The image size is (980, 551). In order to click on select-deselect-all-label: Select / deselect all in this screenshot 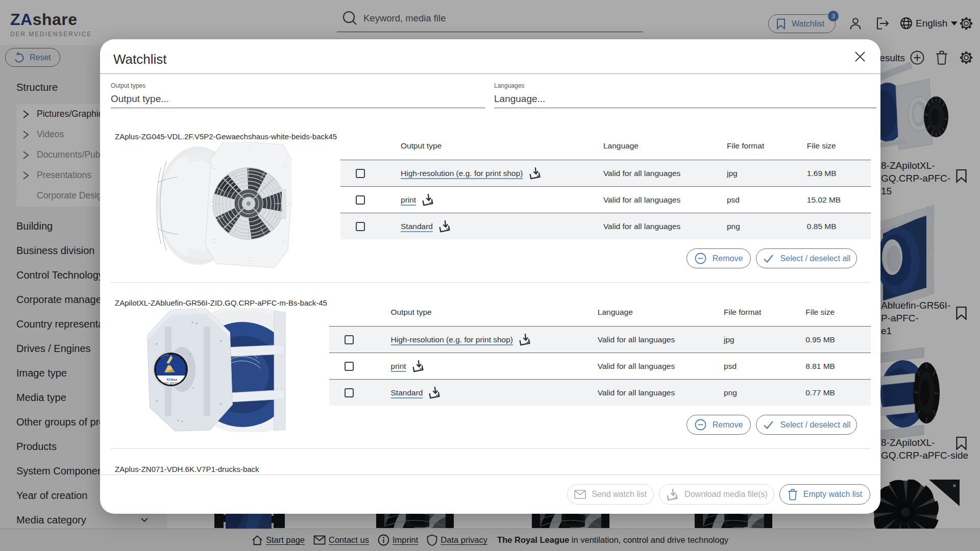, I will do `click(816, 425)`.